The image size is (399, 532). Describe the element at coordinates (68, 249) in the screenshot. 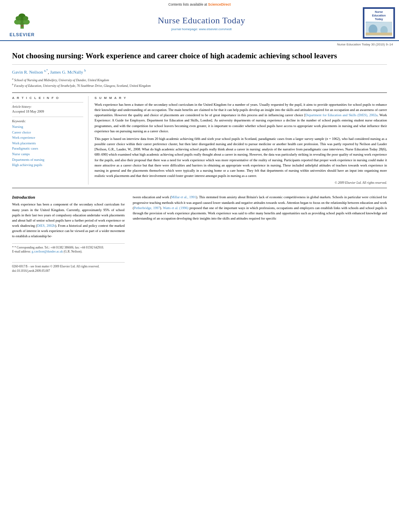

I see `footnote-area: * * Corresponding author. Tel.: +44 0138…` at that location.